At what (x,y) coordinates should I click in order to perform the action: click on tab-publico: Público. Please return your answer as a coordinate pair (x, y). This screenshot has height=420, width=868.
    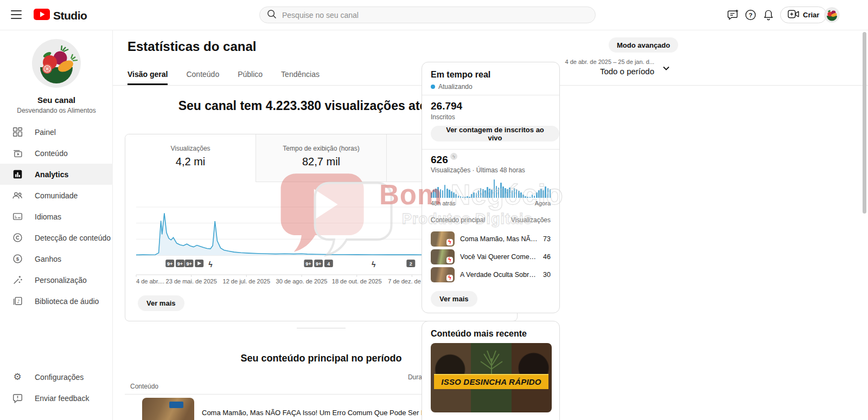
    Looking at the image, I should click on (250, 75).